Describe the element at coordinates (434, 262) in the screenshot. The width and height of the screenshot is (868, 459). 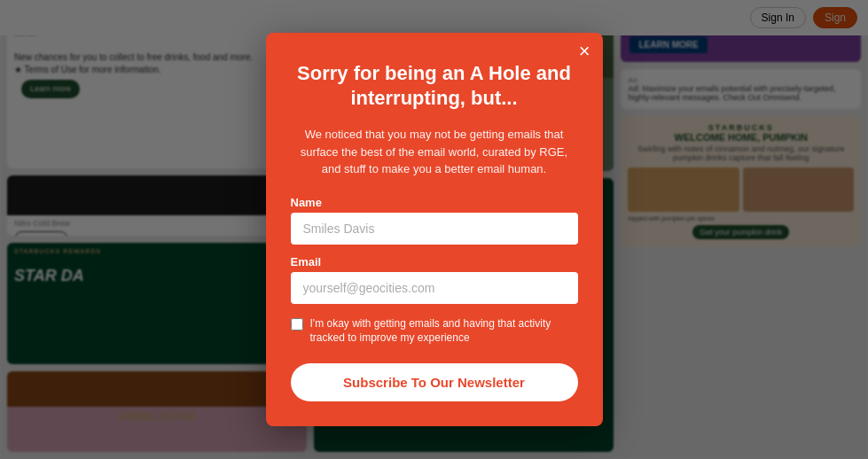
I see `email-label: Email` at that location.